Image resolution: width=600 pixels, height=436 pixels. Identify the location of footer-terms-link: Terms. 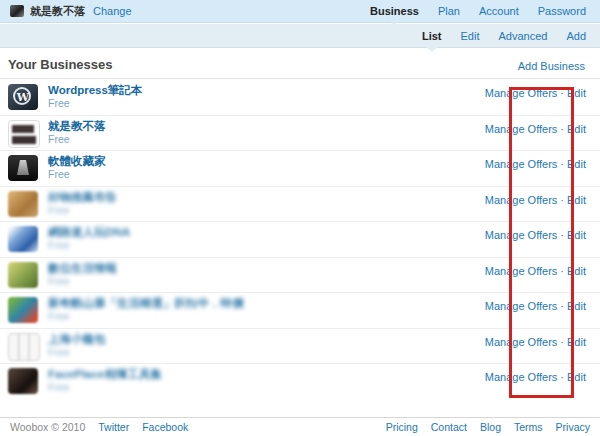
(528, 427).